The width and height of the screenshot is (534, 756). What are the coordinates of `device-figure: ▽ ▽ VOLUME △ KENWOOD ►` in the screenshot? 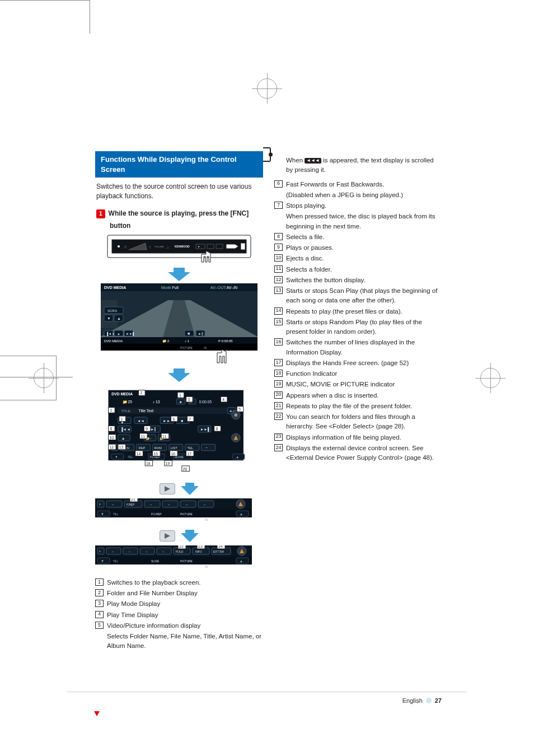 It's located at (179, 250).